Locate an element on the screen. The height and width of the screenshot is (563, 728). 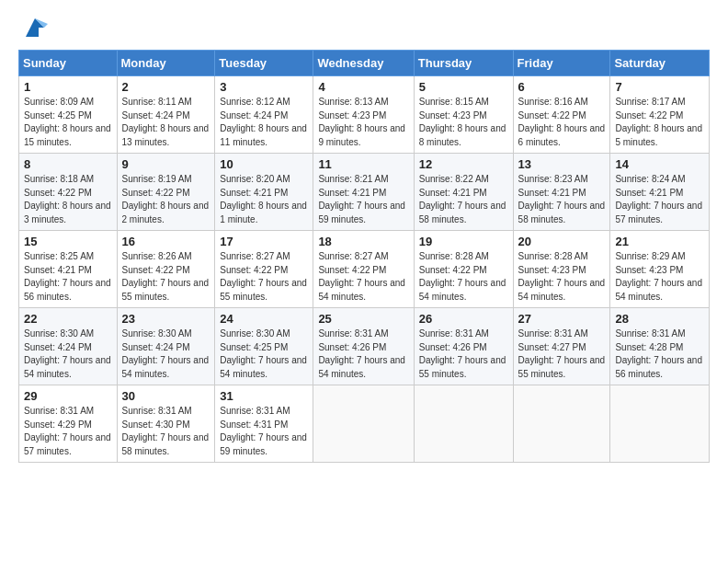
day-info: Sunrise: 8:12 AMSunset: 4:24 PMDaylight:… is located at coordinates (264, 122).